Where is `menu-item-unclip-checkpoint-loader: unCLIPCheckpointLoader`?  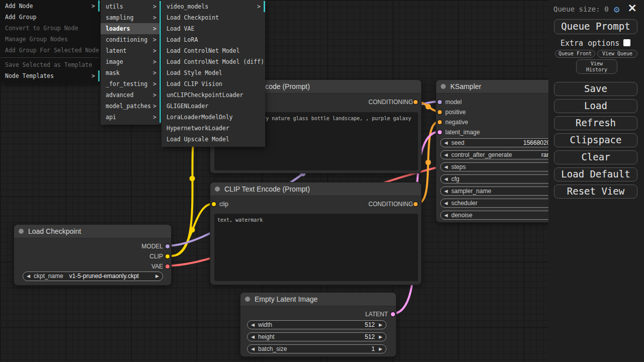
menu-item-unclip-checkpoint-loader: unCLIPCheckpointLoader is located at coordinates (213, 95).